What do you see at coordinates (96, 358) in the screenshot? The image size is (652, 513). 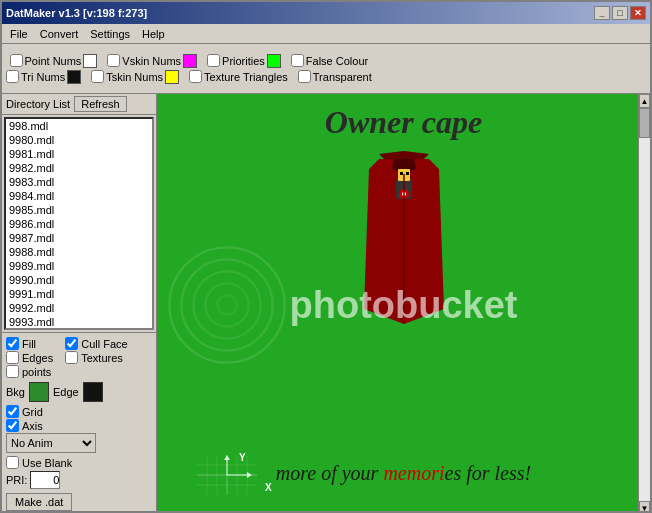 I see `textures-row: Textures` at bounding box center [96, 358].